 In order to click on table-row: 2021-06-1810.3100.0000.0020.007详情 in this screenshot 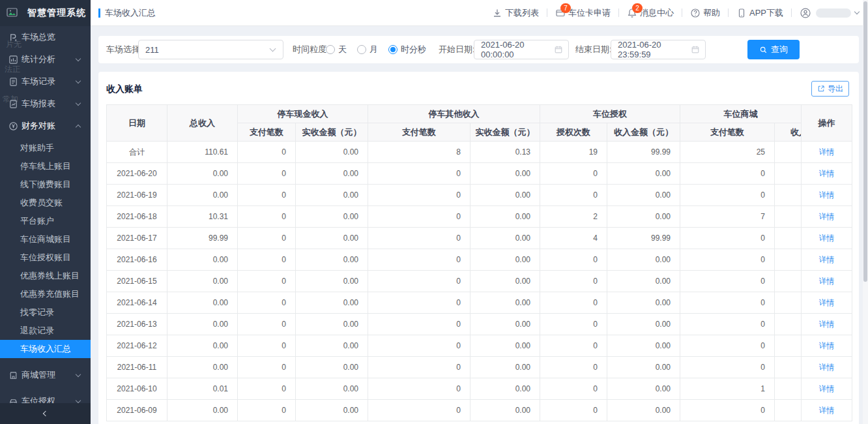, I will do `click(480, 217)`.